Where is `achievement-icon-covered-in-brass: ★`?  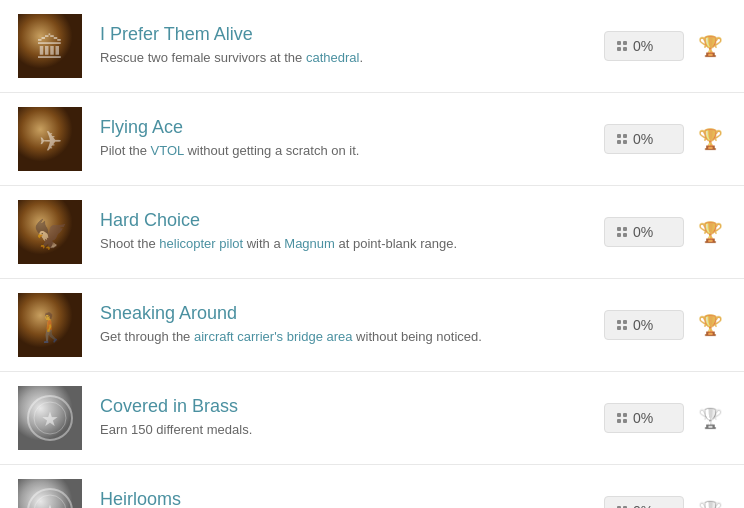 achievement-icon-covered-in-brass: ★ is located at coordinates (50, 418).